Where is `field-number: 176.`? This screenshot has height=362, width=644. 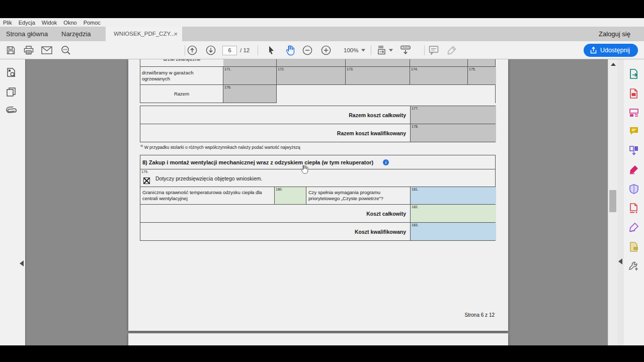 field-number: 176. is located at coordinates (228, 87).